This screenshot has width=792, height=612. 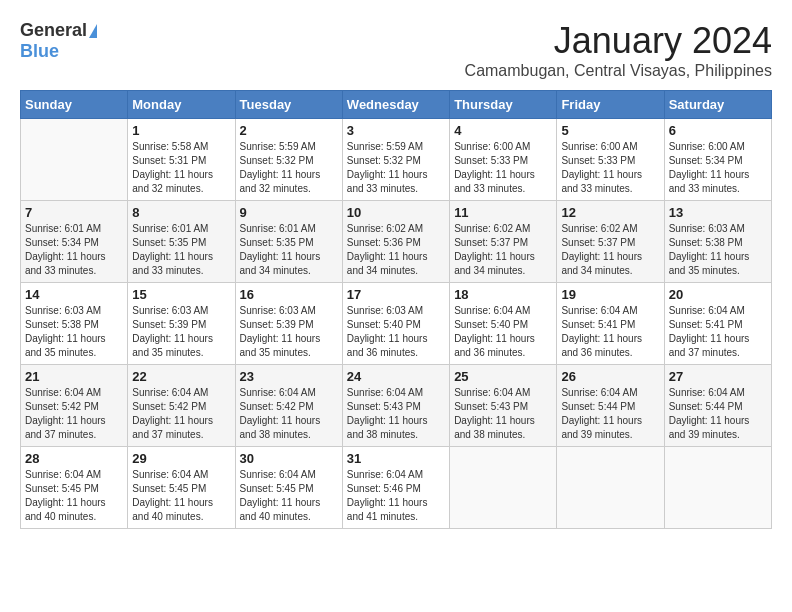 I want to click on calendar-cell: 15Sunrise: 6:03 AM Sunset: 5:39 PM Dayli…, so click(x=182, y=324).